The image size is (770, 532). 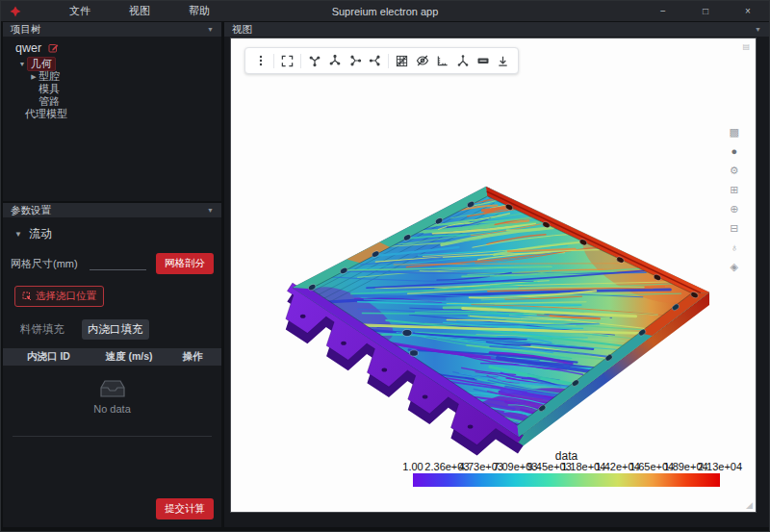 I want to click on orientation-marker-icon: ♁, so click(x=734, y=248).